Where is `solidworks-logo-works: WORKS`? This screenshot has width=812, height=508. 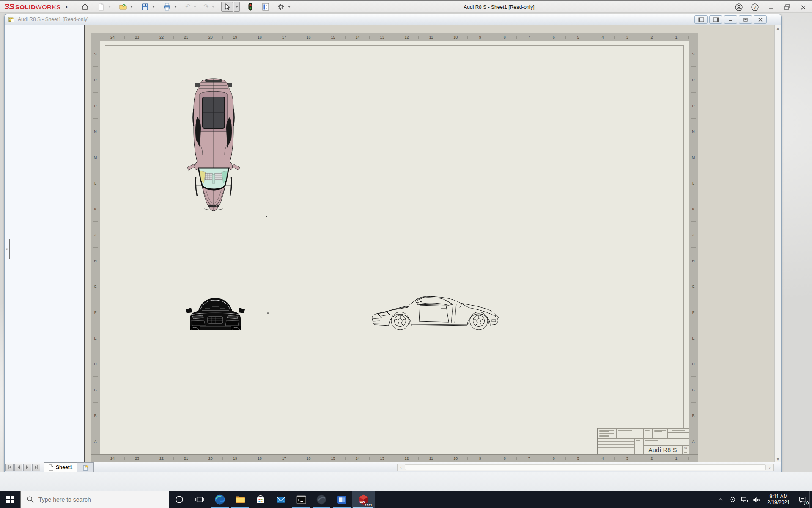 solidworks-logo-works: WORKS is located at coordinates (48, 7).